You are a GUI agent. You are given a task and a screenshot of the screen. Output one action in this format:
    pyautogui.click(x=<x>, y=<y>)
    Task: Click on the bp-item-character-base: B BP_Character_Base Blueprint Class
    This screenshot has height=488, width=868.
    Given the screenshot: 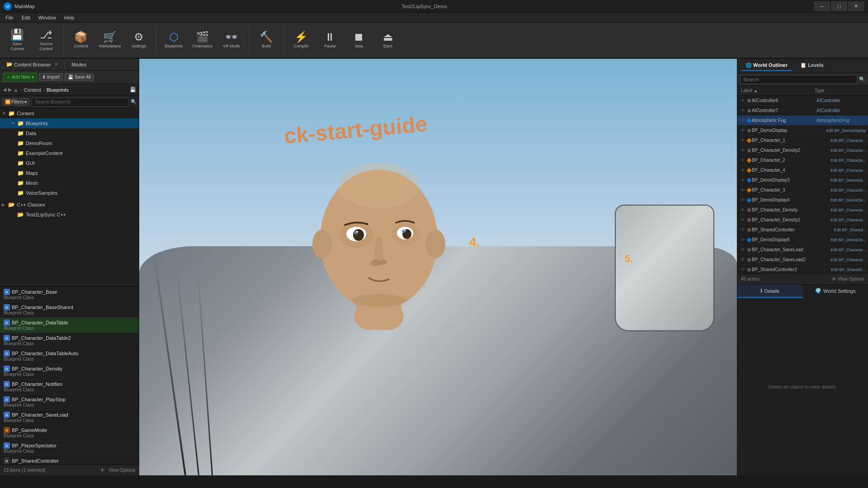 What is the action you would take?
    pyautogui.click(x=70, y=295)
    